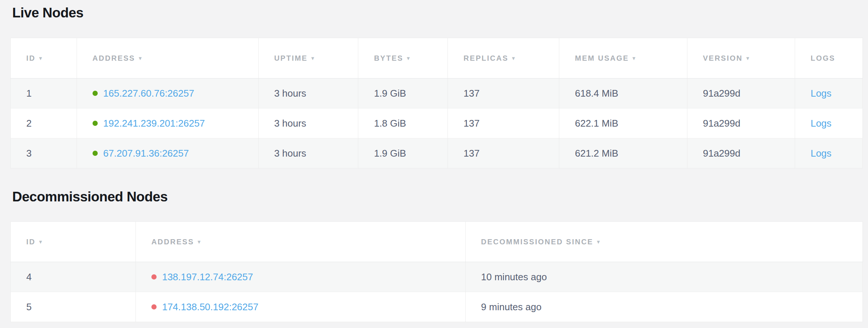 The height and width of the screenshot is (328, 868). What do you see at coordinates (623, 153) in the screenshot?
I see `node-mem-usage-cell: 621.2 MiB` at bounding box center [623, 153].